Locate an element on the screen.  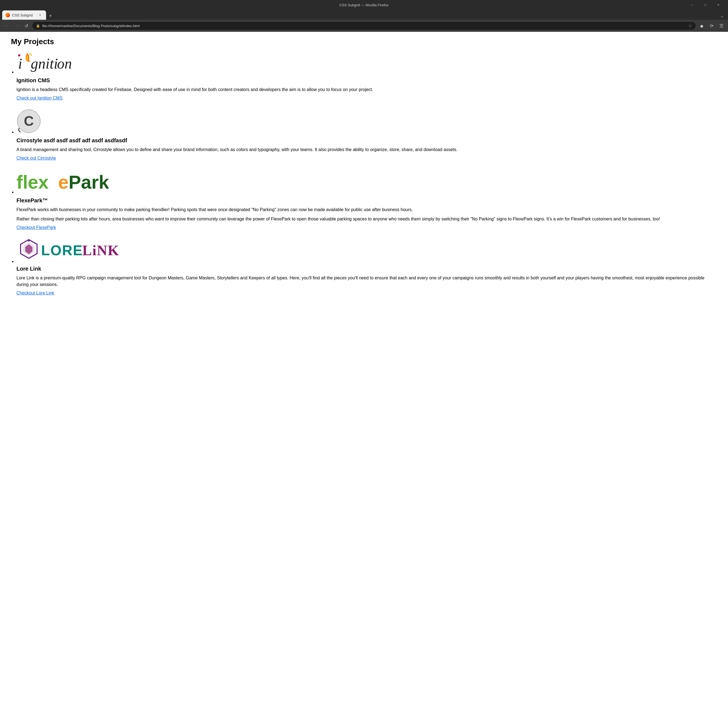
tab-favicon is located at coordinates (8, 15).